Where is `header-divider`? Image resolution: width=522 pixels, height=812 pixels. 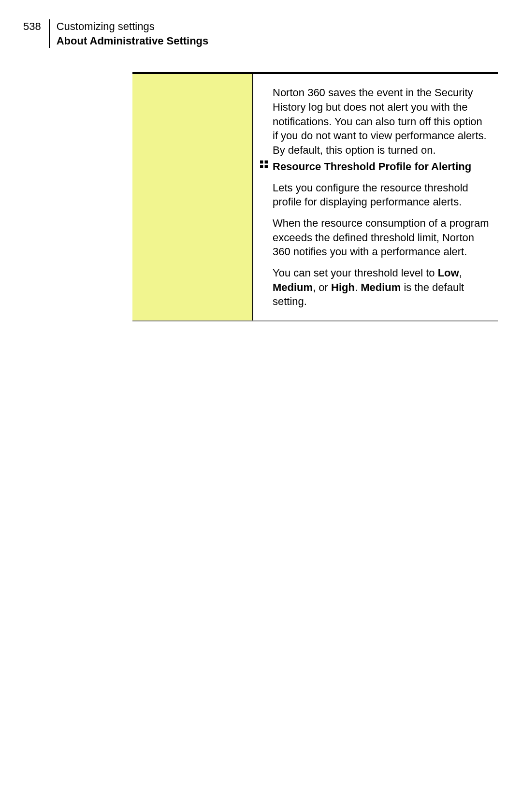 header-divider is located at coordinates (49, 34).